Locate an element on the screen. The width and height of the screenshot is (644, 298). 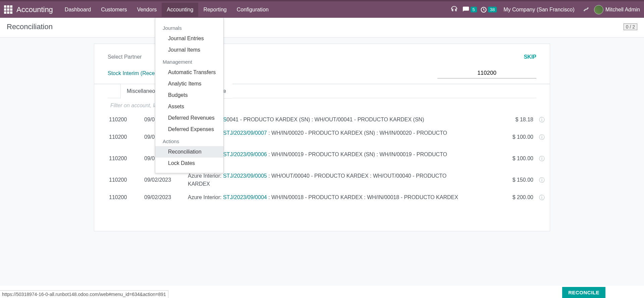
journal-entry-link: STJ/2023/09/0005 is located at coordinates (246, 176).